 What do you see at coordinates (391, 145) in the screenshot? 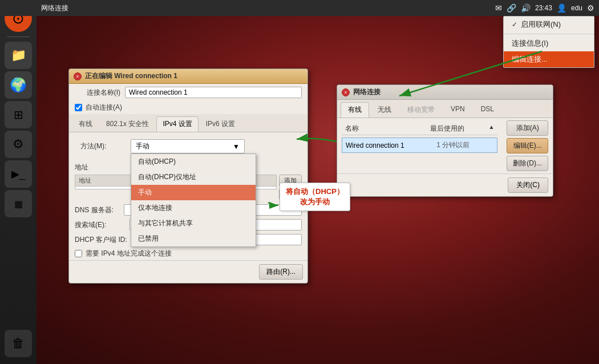
I see `connection-name: Wired connection 1` at bounding box center [391, 145].